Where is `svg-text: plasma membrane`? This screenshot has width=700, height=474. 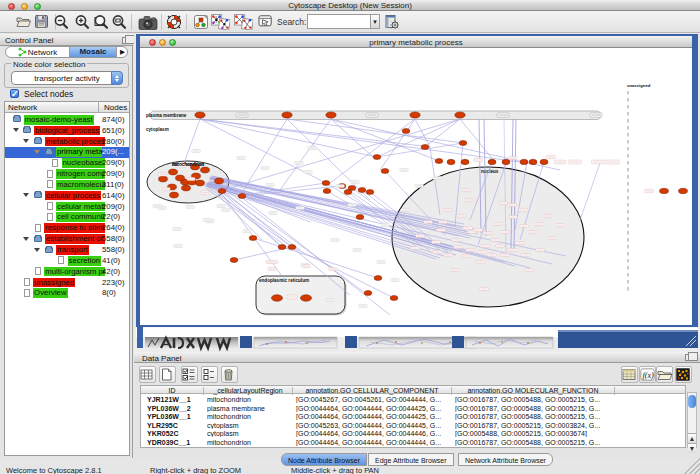
svg-text: plasma membrane is located at coordinates (166, 116).